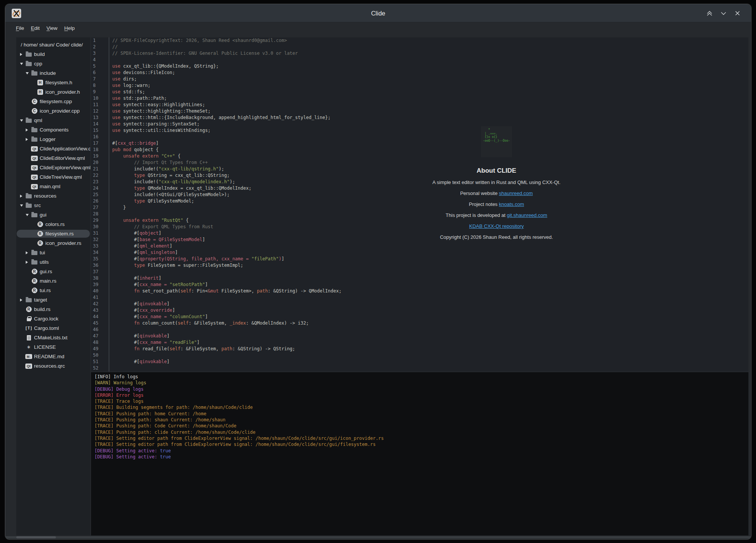 This screenshot has width=756, height=543. What do you see at coordinates (63, 92) in the screenshot?
I see `tree-item-label: icon_provider.h` at bounding box center [63, 92].